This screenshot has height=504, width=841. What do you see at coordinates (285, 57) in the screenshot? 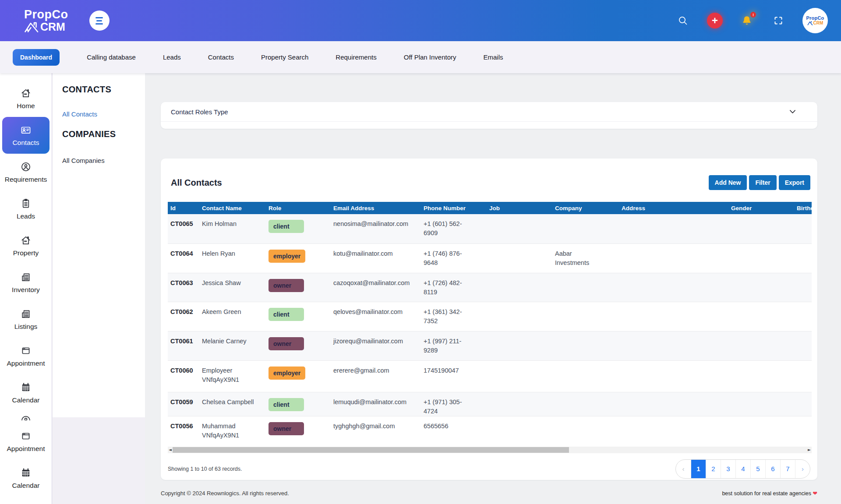
I see `tab-property-search: Property Search` at bounding box center [285, 57].